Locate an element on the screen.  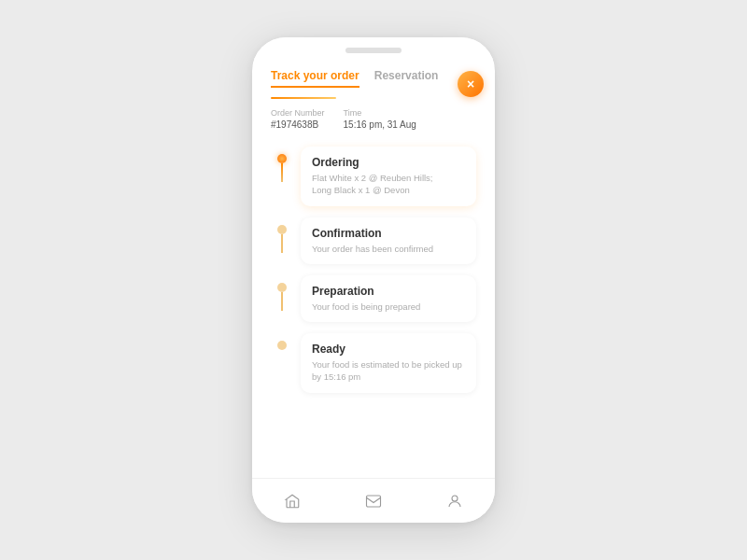
order-timeline: Ordering Flat White x 2 @ Reuben Hills;L… is located at coordinates (374, 270).